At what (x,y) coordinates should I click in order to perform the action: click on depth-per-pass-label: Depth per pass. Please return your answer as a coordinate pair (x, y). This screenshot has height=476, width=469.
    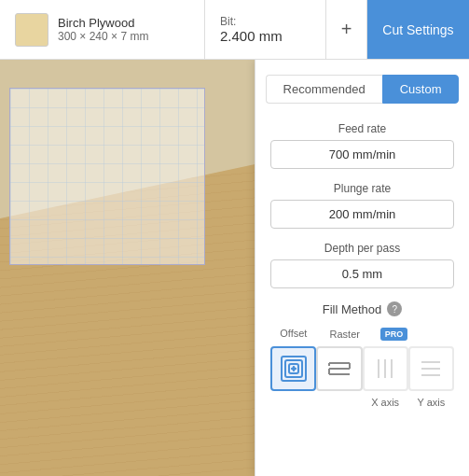
    Looking at the image, I should click on (362, 248).